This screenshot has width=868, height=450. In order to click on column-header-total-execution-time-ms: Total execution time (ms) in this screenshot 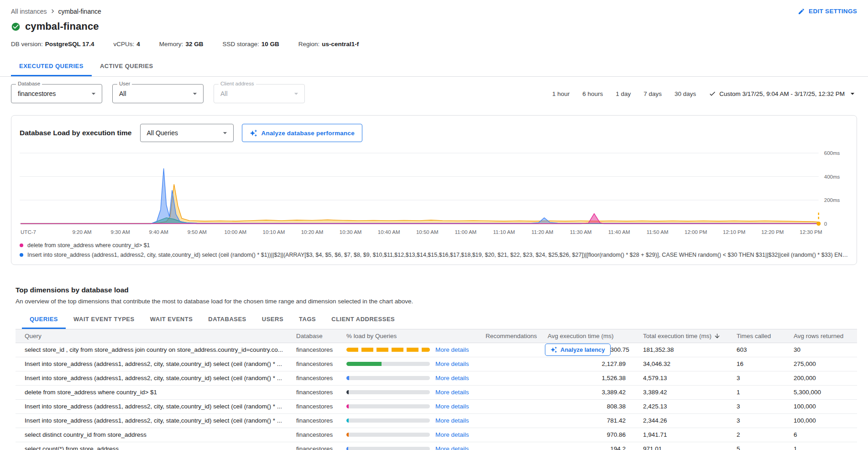, I will do `click(690, 336)`.